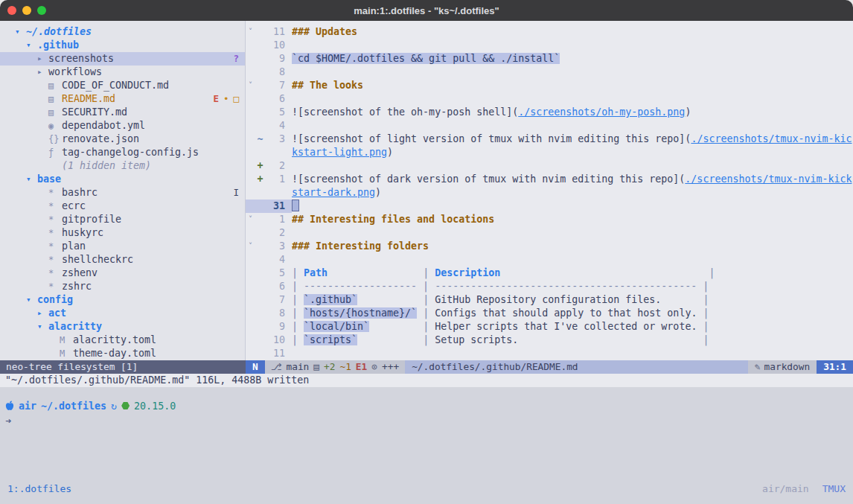 The height and width of the screenshot is (504, 853). Describe the element at coordinates (122, 246) in the screenshot. I see `tree-item-plan: *plan` at that location.